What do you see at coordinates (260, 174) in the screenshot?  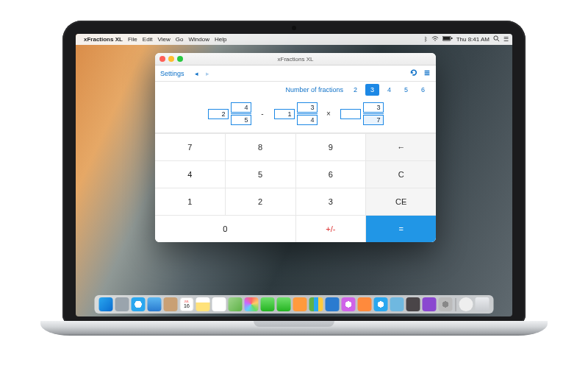 I see `key-5: 5` at bounding box center [260, 174].